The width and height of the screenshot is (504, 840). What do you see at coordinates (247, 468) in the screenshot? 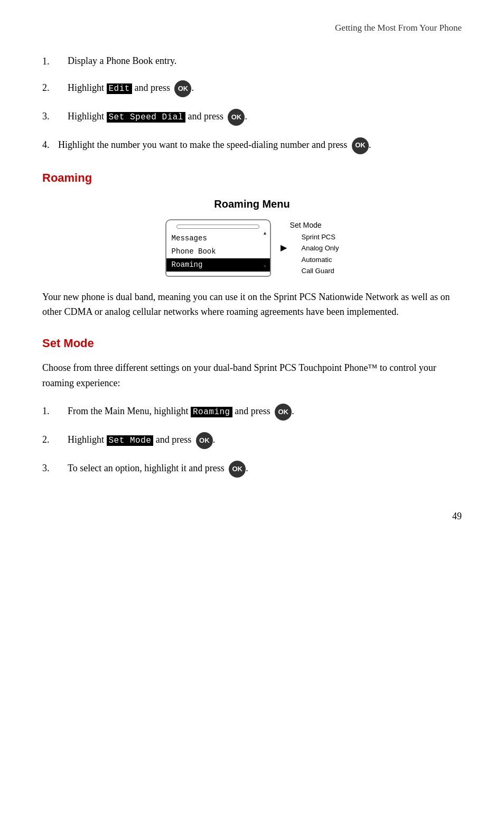
I see `setmode-step-3-period: .` at bounding box center [247, 468].